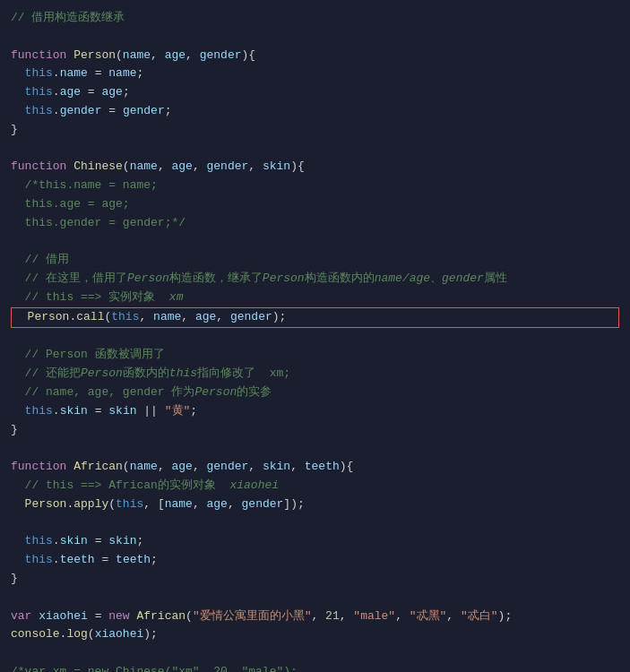 The width and height of the screenshot is (630, 672). What do you see at coordinates (315, 616) in the screenshot?
I see `code-line-33: var xiaohei = new African("爱情公寓里面的小黑", 2…` at bounding box center [315, 616].